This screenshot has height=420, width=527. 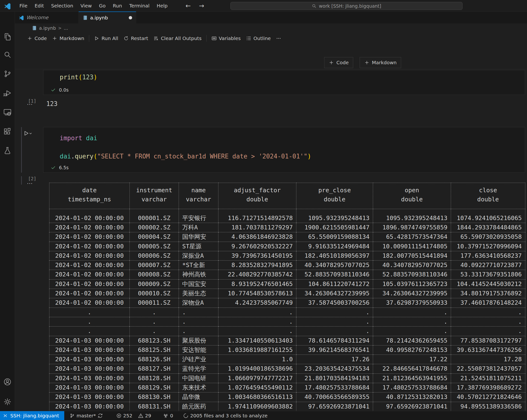 What do you see at coordinates (154, 256) in the screenshot?
I see `cell-instrument: 000006.SZ` at bounding box center [154, 256].